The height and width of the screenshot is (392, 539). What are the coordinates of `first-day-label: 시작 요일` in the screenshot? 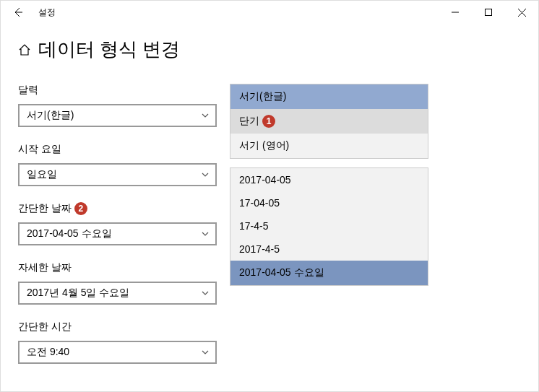 It's located at (117, 149).